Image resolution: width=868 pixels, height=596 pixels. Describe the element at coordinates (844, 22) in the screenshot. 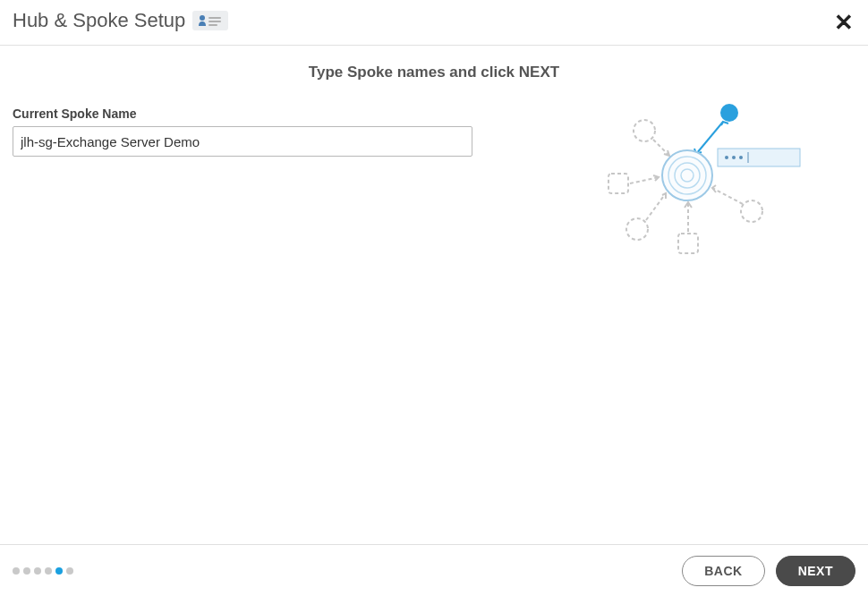

I see `close-button: ✕` at that location.